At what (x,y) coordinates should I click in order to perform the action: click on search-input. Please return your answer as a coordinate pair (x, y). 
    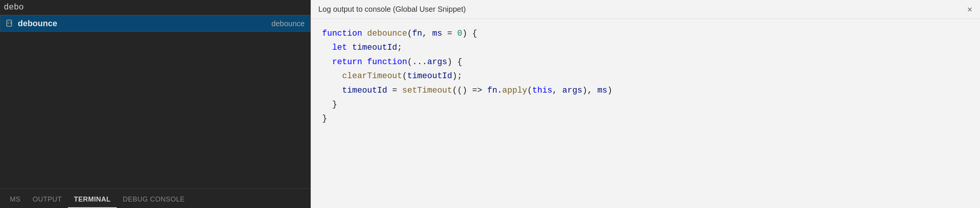
    Looking at the image, I should click on (155, 8).